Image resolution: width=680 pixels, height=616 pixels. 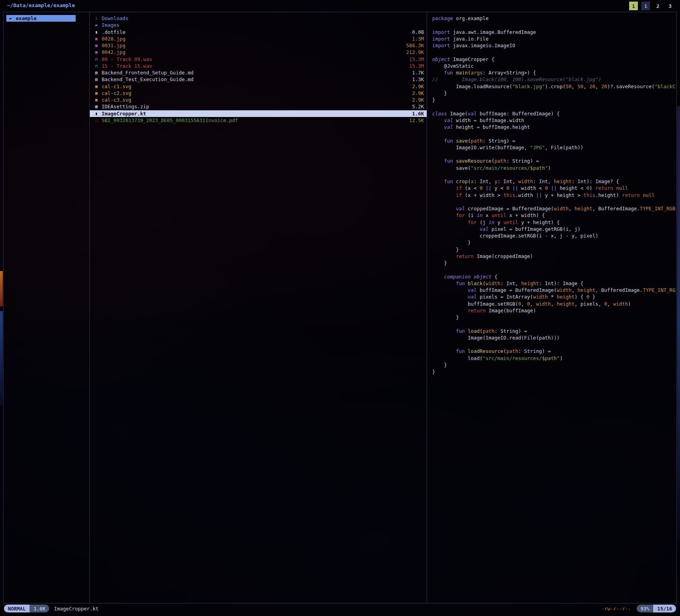 I want to click on code-line: load("src/main/resources/$path"), so click(x=554, y=358).